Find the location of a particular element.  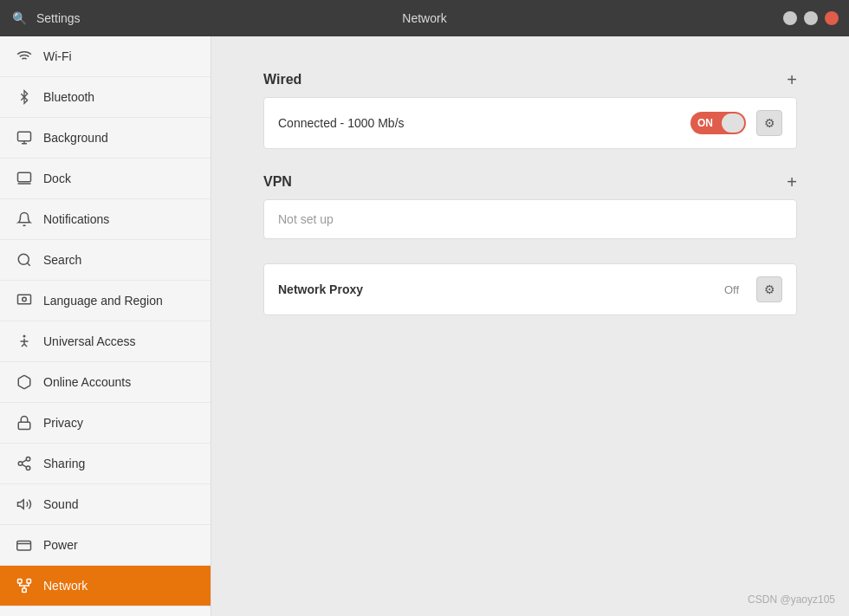

wired-section-header: Wired + is located at coordinates (530, 80).